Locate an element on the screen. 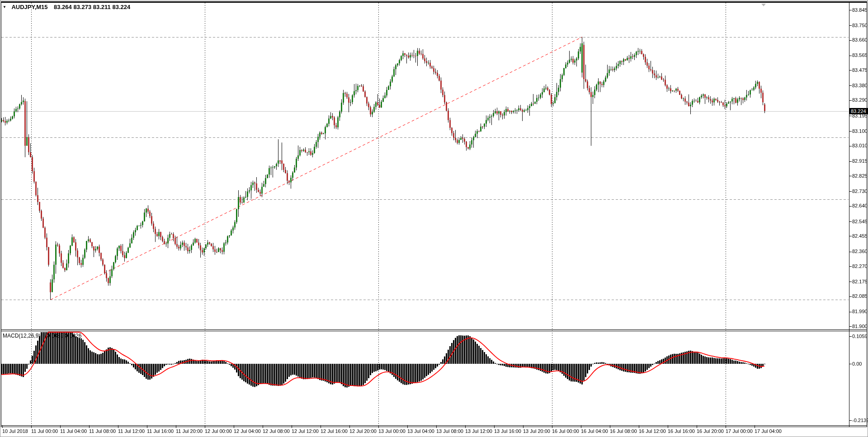  macd-indicator-name: MACD(12,26,9) is located at coordinates (22, 336).